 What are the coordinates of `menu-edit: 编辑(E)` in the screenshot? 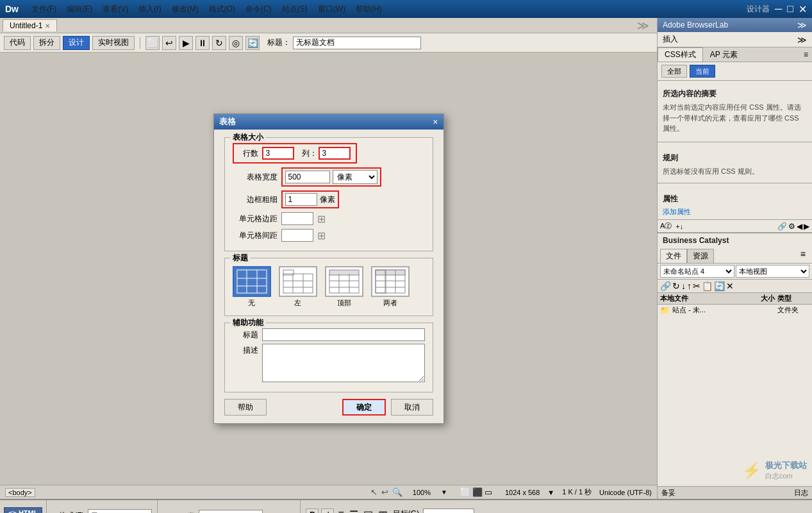 It's located at (79, 9).